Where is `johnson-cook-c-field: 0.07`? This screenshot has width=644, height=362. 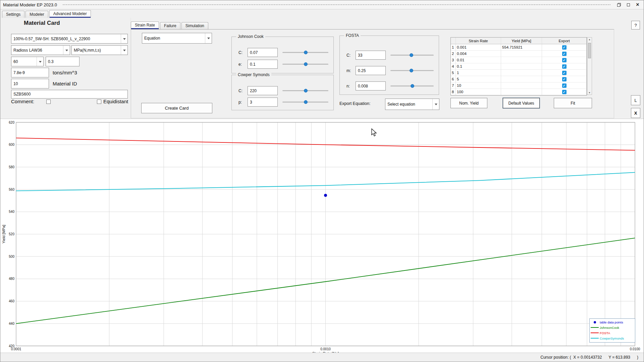 johnson-cook-c-field: 0.07 is located at coordinates (263, 52).